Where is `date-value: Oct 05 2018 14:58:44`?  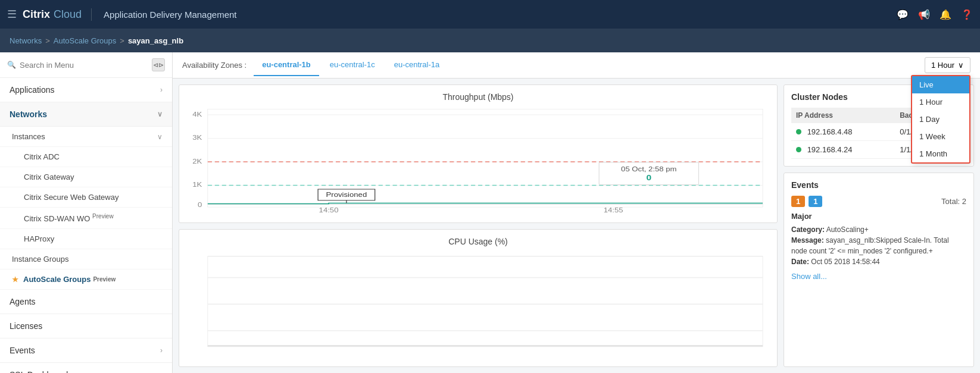
date-value: Oct 05 2018 14:58:44 is located at coordinates (845, 262).